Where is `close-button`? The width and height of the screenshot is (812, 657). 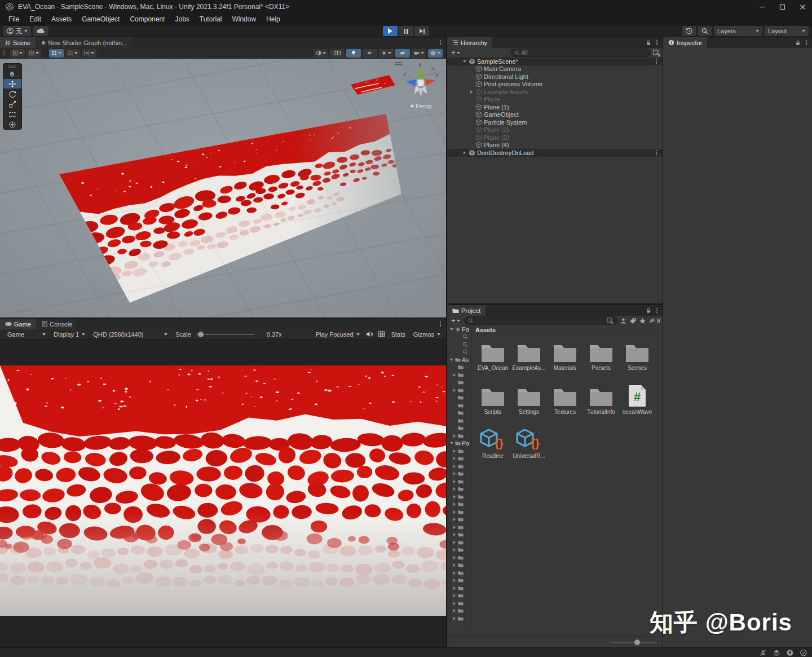
close-button is located at coordinates (802, 7).